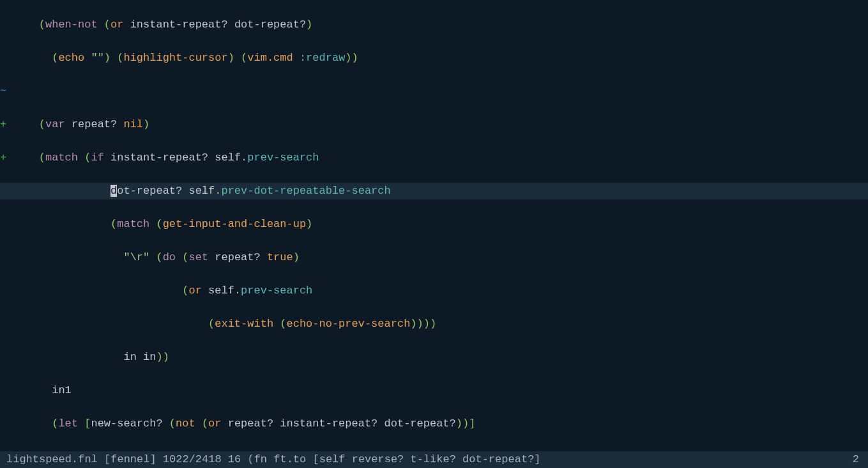  What do you see at coordinates (114, 191) in the screenshot?
I see `cursor: d` at bounding box center [114, 191].